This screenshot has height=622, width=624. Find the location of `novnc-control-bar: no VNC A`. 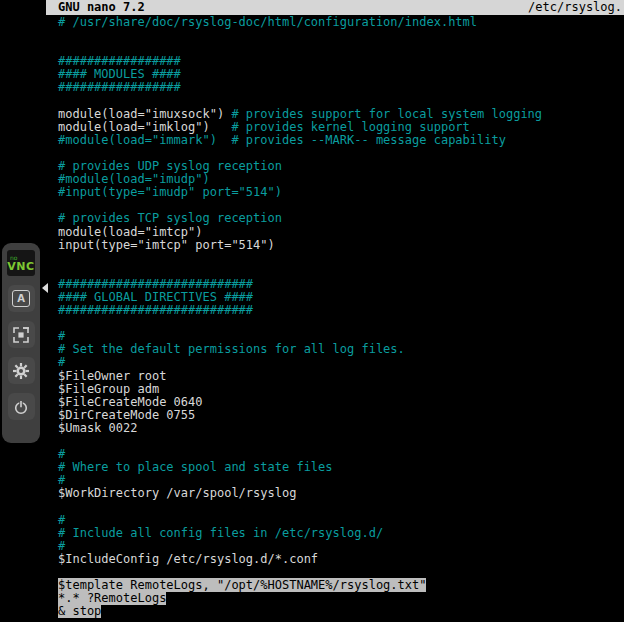

novnc-control-bar: no VNC A is located at coordinates (21, 343).